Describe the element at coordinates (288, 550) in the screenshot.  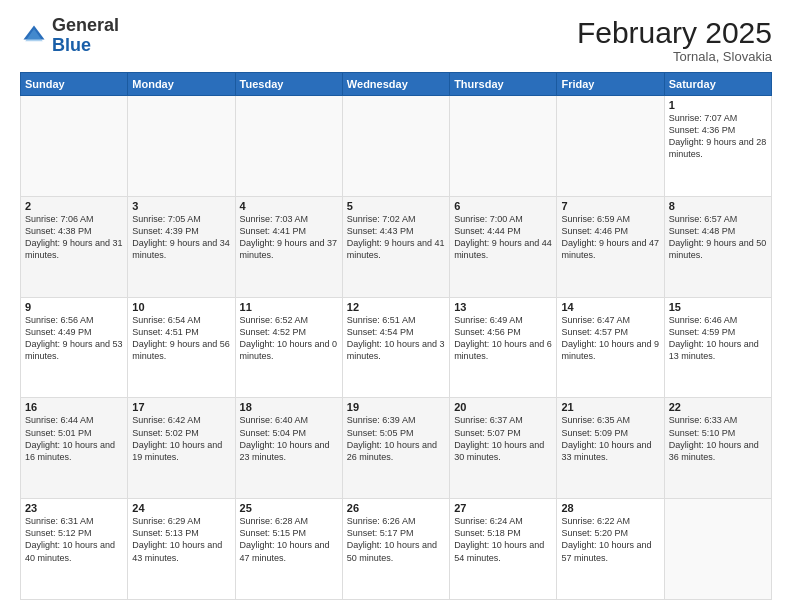
I see `day-cell: 25Sunrise: 6:28 AM Sunset: 5:15 PM Dayli…` at that location.